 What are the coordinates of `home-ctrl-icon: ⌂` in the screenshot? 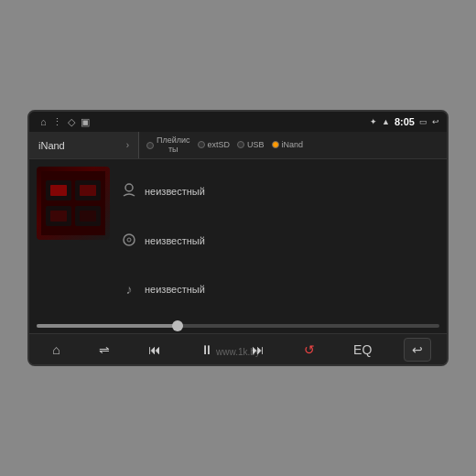 It's located at (56, 350).